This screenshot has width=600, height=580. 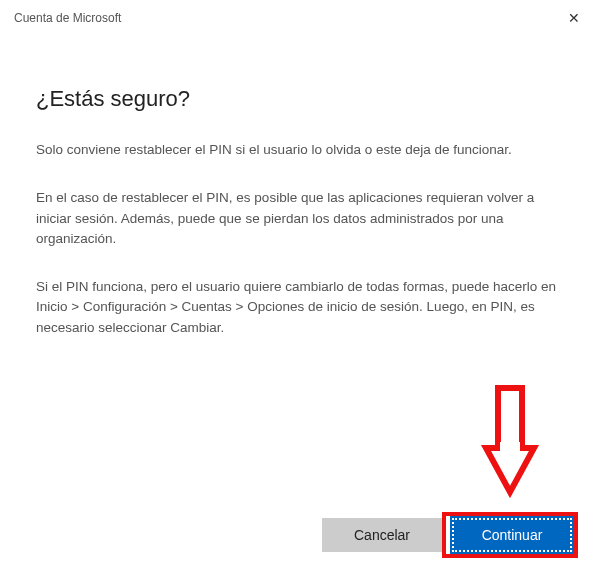 I want to click on button-row: Cancelar Continuar, so click(x=447, y=535).